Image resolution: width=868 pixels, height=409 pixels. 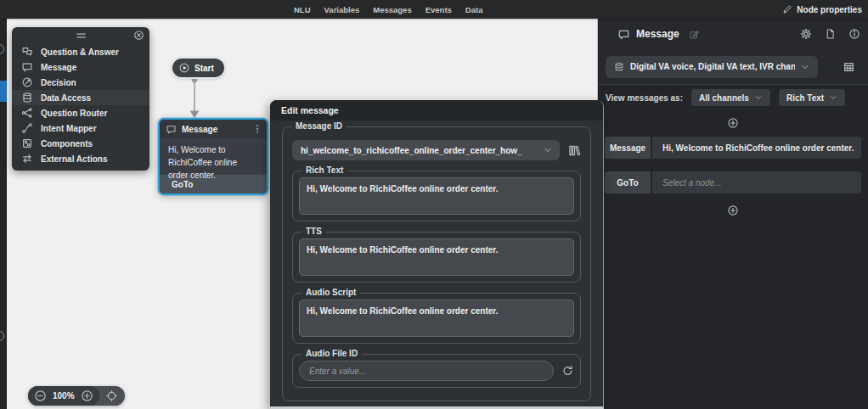 I want to click on rail-active-item, so click(x=3, y=92).